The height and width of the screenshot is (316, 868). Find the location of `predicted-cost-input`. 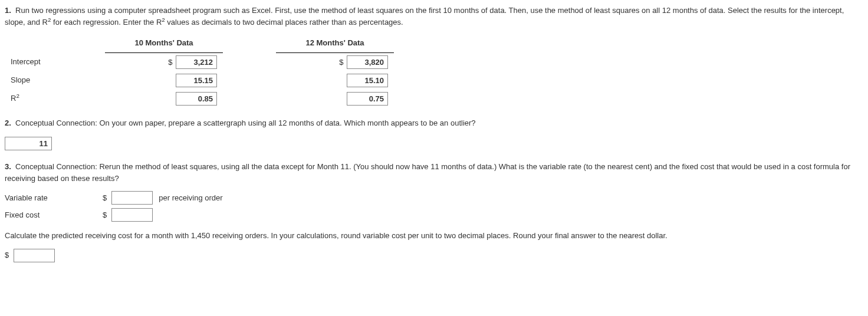

predicted-cost-input is located at coordinates (34, 256).